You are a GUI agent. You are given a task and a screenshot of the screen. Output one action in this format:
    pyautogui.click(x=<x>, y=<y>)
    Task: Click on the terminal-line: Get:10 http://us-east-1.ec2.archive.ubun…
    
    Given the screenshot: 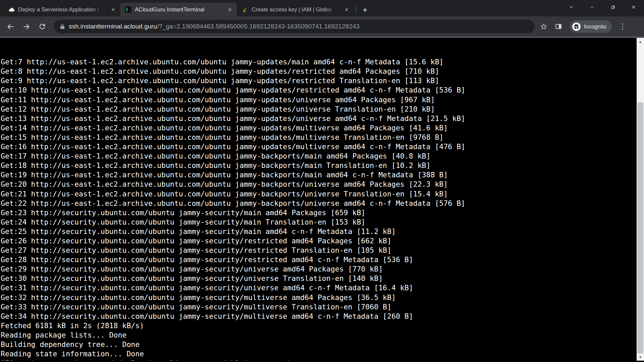 What is the action you would take?
    pyautogui.click(x=319, y=90)
    